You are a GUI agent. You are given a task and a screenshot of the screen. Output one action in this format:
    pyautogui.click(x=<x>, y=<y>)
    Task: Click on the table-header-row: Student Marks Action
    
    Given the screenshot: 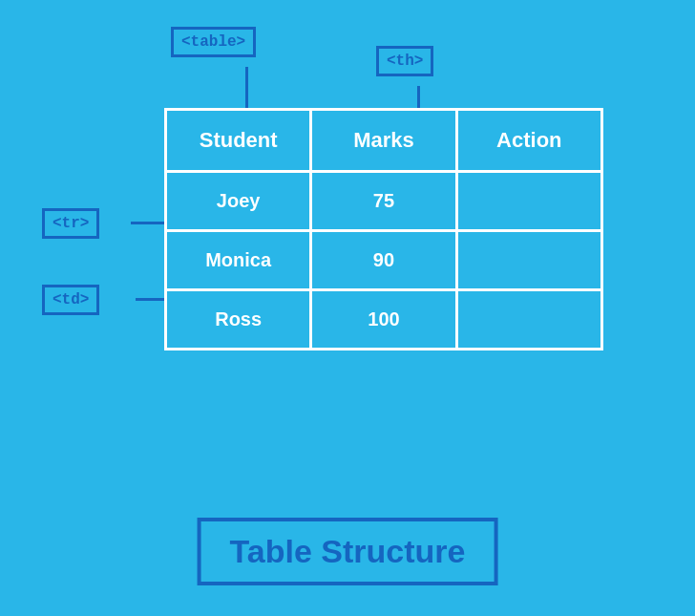 What is the action you would take?
    pyautogui.click(x=384, y=139)
    